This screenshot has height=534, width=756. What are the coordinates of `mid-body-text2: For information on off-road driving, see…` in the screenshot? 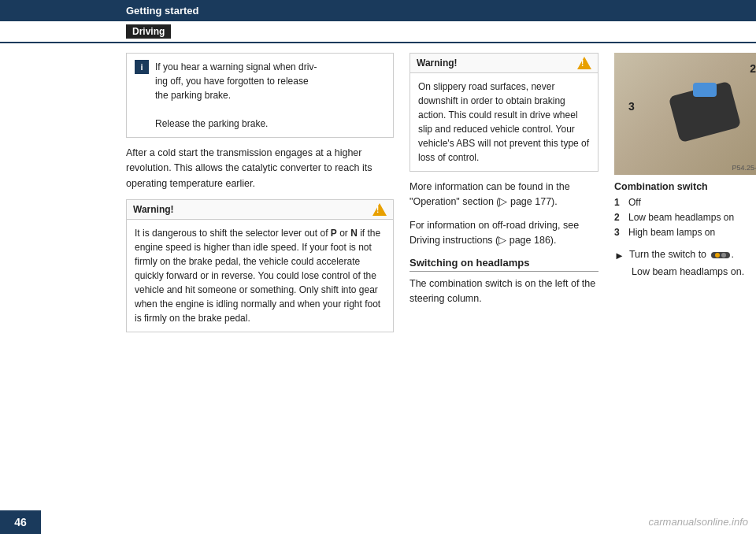 It's located at (504, 233).